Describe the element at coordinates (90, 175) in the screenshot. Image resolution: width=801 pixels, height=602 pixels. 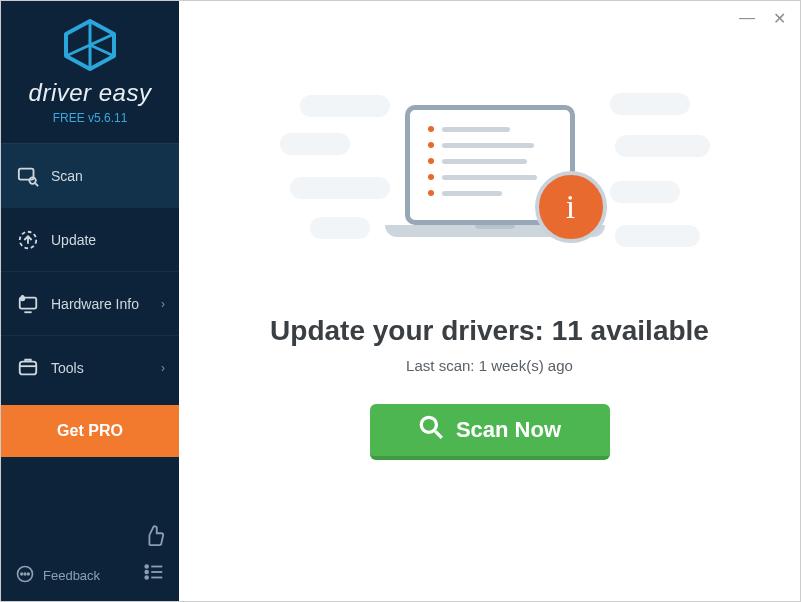
I see `sidebar-item-scan: Scan` at that location.